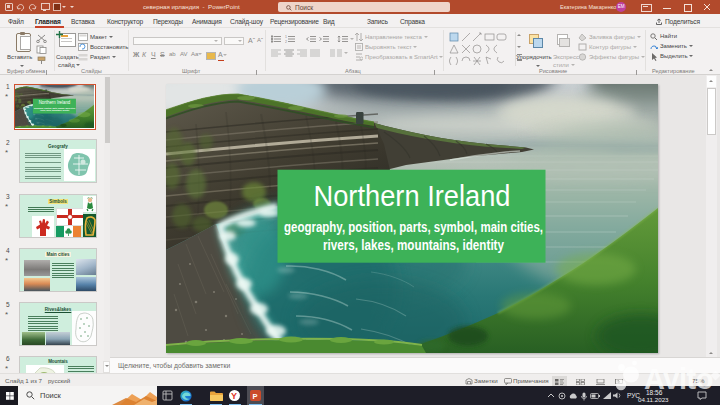 This screenshot has height=405, width=720. What do you see at coordinates (286, 42) in the screenshot?
I see `svg-text: 2` at bounding box center [286, 42].